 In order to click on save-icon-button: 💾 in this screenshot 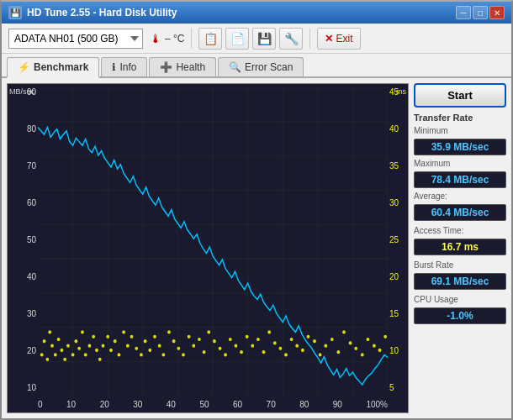, I will do `click(264, 39)`.